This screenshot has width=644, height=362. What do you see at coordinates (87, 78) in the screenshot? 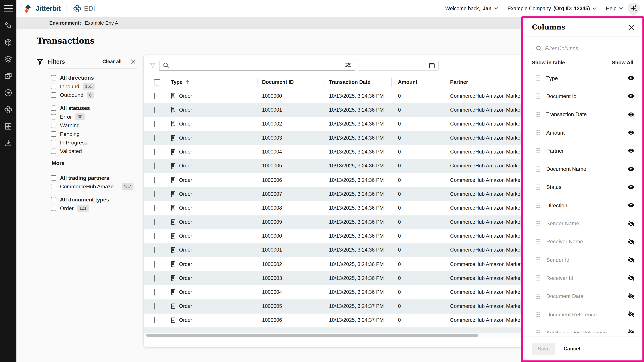
I see `filter-item: All directions` at bounding box center [87, 78].